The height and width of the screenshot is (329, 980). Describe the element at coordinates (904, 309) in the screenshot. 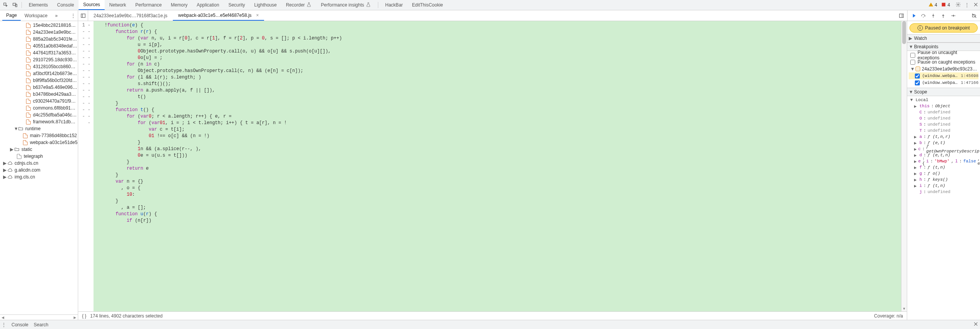

I see `scroll-down-icon: ▼` at that location.